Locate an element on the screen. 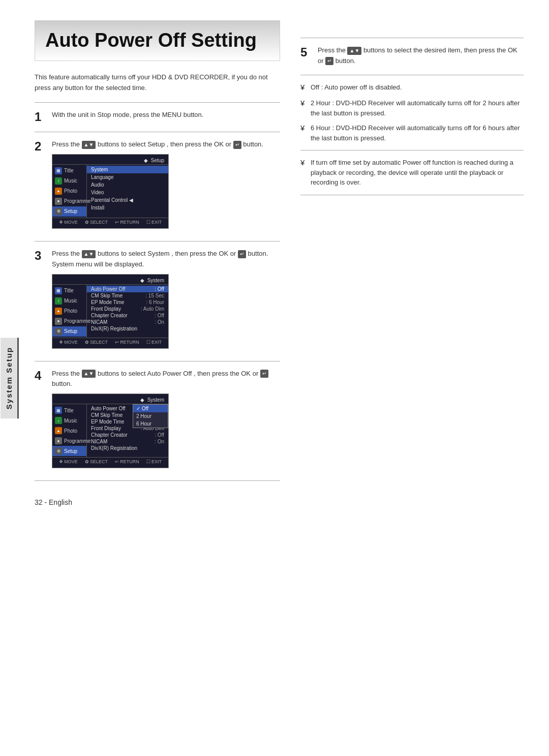 The width and height of the screenshot is (549, 756). bullet-4: ¥ If turn off time set by automatic Powe… is located at coordinates (412, 173).